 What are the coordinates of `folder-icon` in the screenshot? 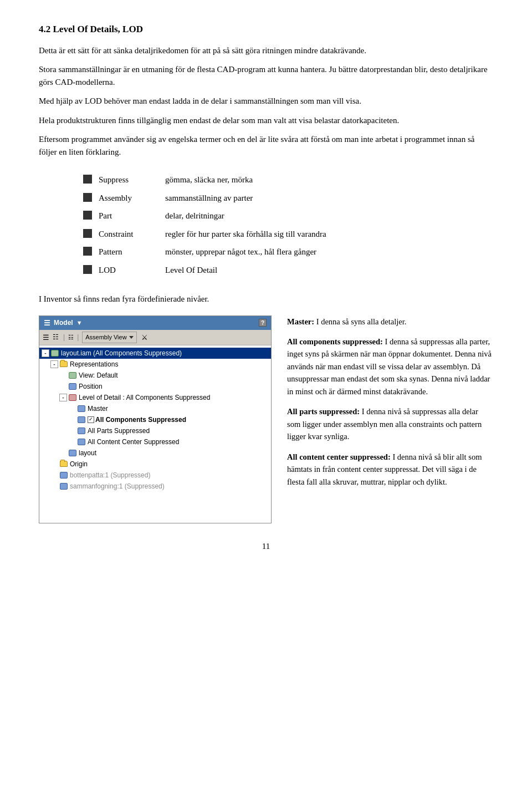 It's located at (64, 464).